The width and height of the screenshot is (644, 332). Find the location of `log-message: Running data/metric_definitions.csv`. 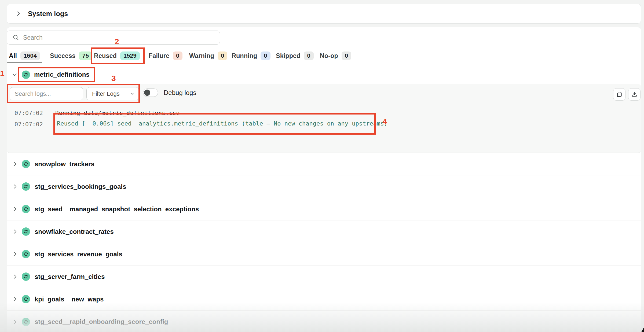

log-message: Running data/metric_definitions.csv is located at coordinates (118, 113).